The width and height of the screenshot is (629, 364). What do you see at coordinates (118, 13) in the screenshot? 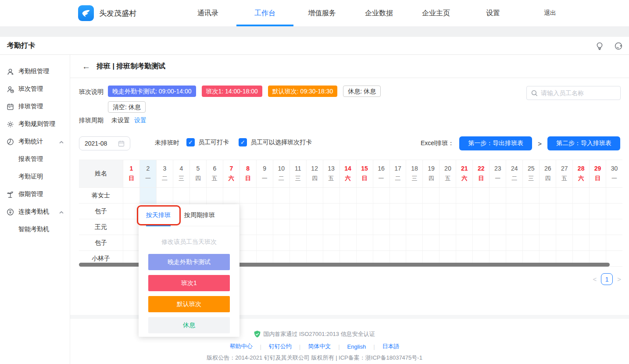
I see `org-name: 头发茂盛村` at bounding box center [118, 13].